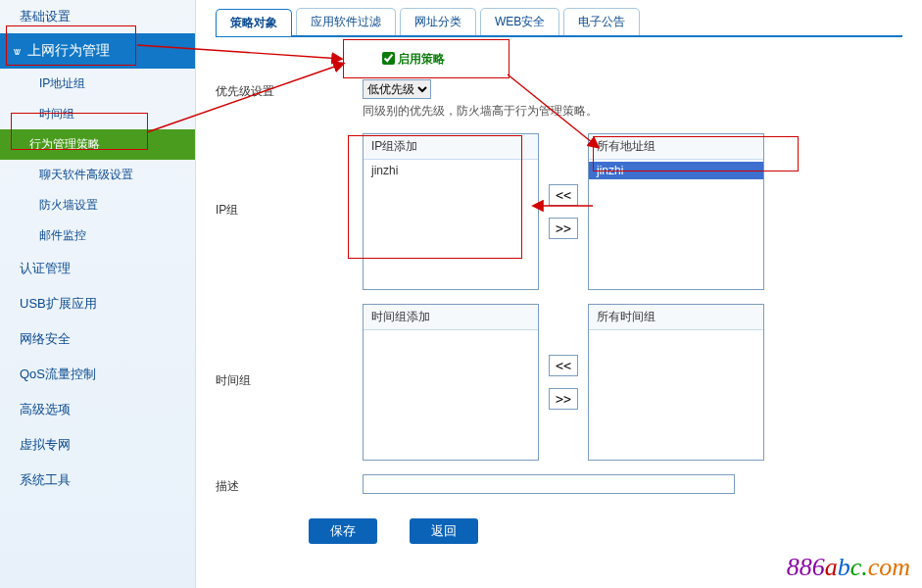  What do you see at coordinates (98, 339) in the screenshot?
I see `nav-net-security: 网络安全` at bounding box center [98, 339].